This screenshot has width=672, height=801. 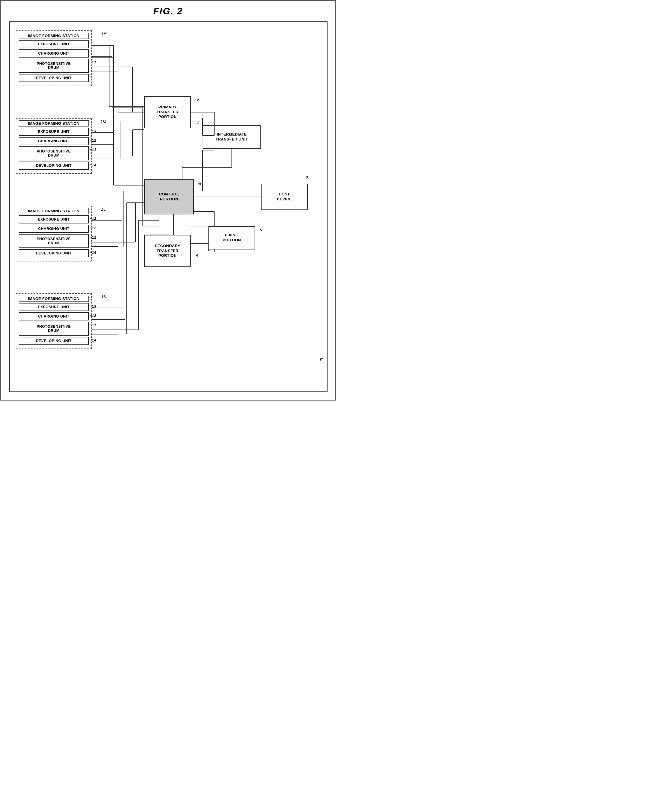 What do you see at coordinates (199, 184) in the screenshot?
I see `ref-8: ~8` at bounding box center [199, 184].